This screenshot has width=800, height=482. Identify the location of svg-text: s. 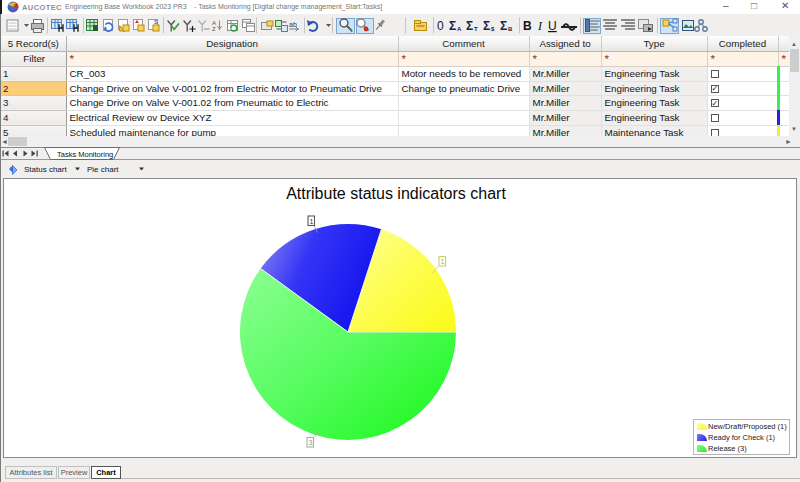
(156, 22).